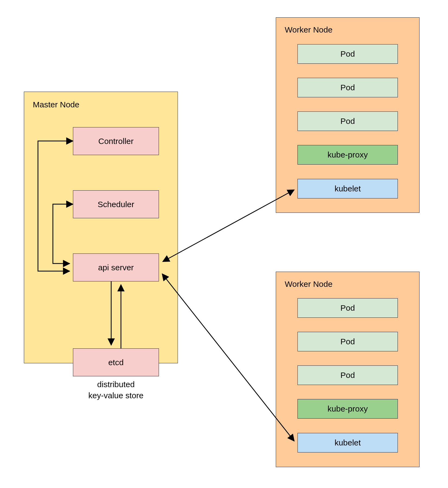 The image size is (448, 488). I want to click on worker1-kube-proxy-label: kube-proxy, so click(348, 155).